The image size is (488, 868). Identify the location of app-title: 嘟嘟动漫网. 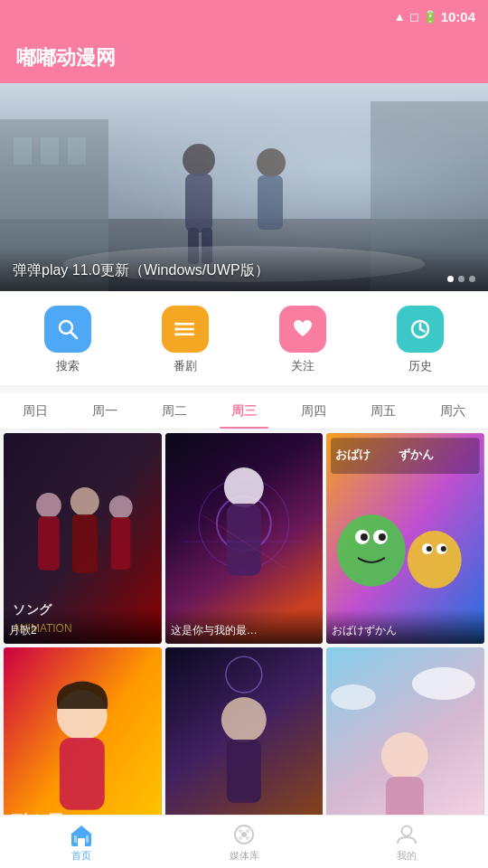
(66, 58).